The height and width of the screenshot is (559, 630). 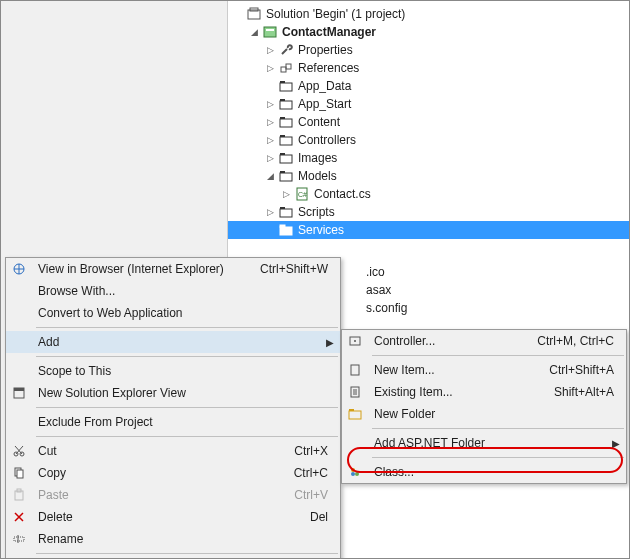 I want to click on menu-label: Existing Item..., so click(x=461, y=392).